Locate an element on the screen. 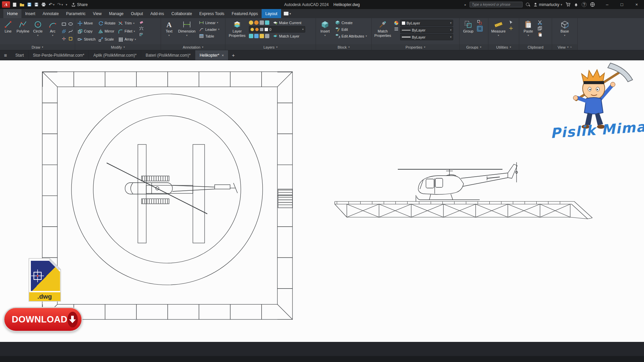  tab-annotate: Annotate is located at coordinates (51, 13).